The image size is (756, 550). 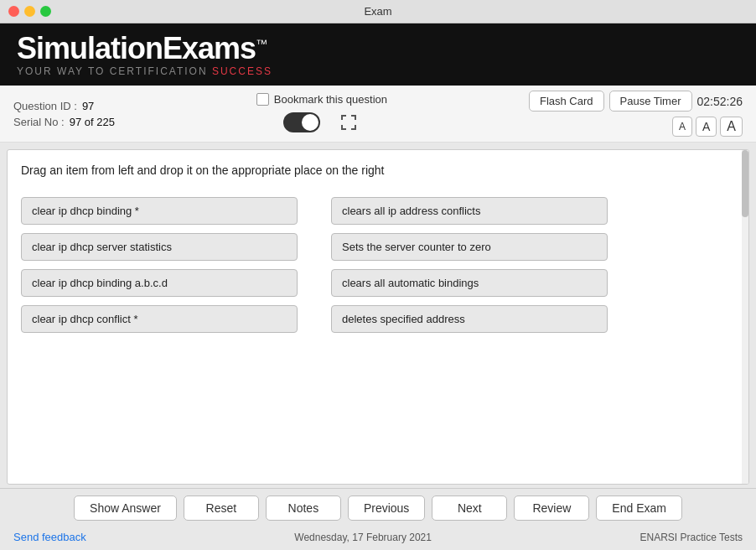 What do you see at coordinates (378, 54) in the screenshot?
I see `app-banner: SimulationExams™ YOUR WAY TO CERTIFICATI…` at bounding box center [378, 54].